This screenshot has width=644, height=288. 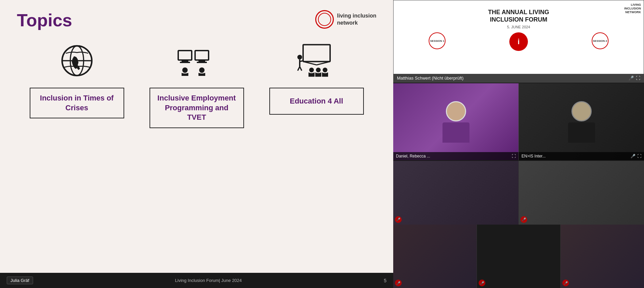 I want to click on participant-small-4: 🎤, so click(x=519, y=256).